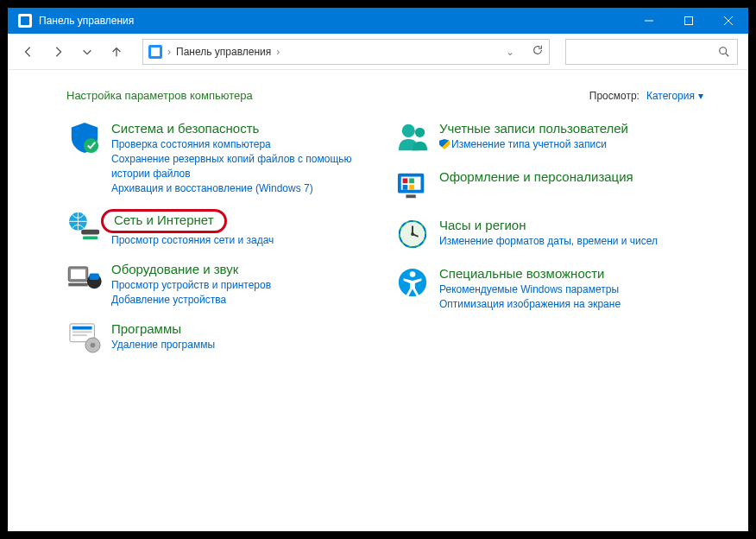  What do you see at coordinates (378, 21) in the screenshot?
I see `titlebar: Панель управления` at bounding box center [378, 21].